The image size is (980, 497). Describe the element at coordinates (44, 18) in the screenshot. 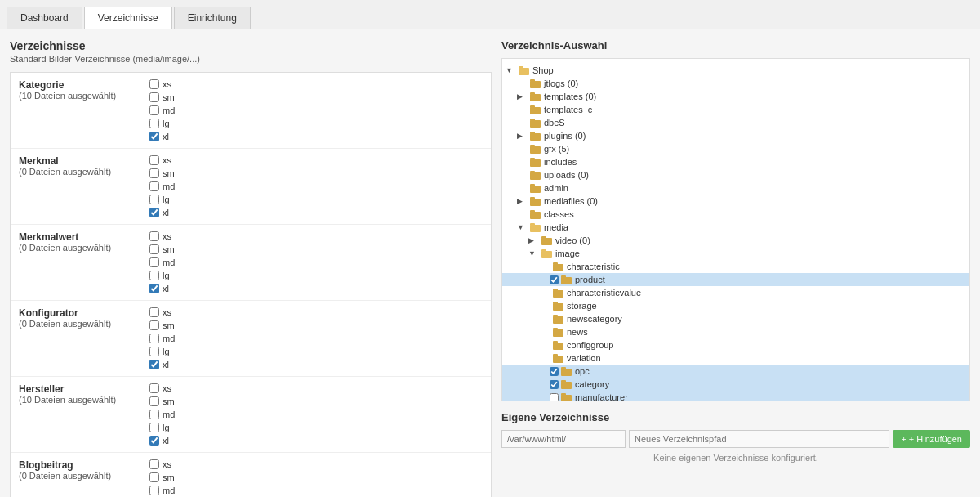

I see `tab-dashboard: Dashboard` at that location.